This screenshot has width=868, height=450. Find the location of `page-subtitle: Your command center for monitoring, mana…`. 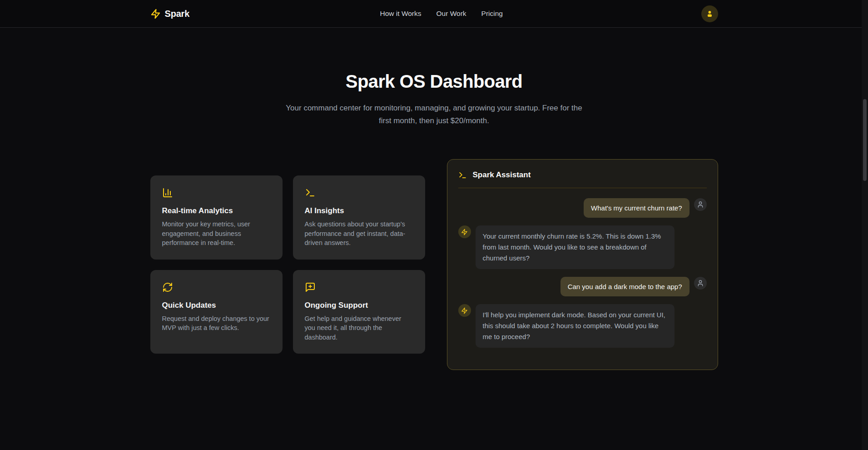

page-subtitle: Your command center for monitoring, mana… is located at coordinates (434, 115).